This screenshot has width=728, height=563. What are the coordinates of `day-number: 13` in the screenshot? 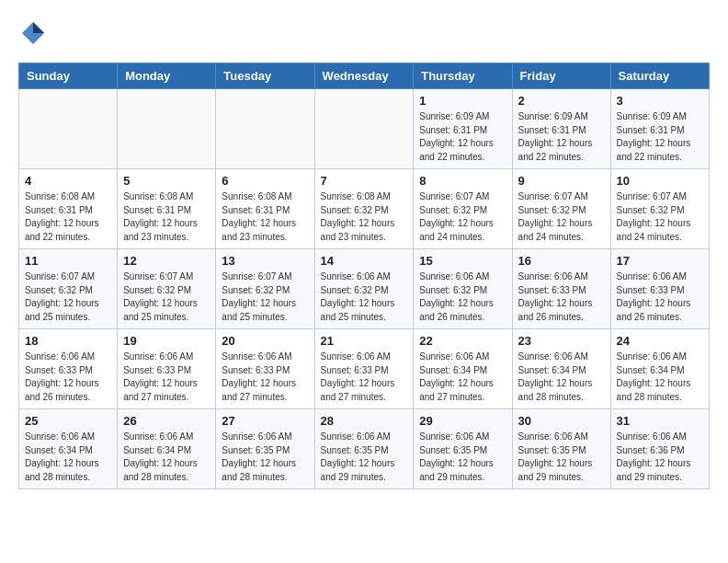 It's located at (265, 261).